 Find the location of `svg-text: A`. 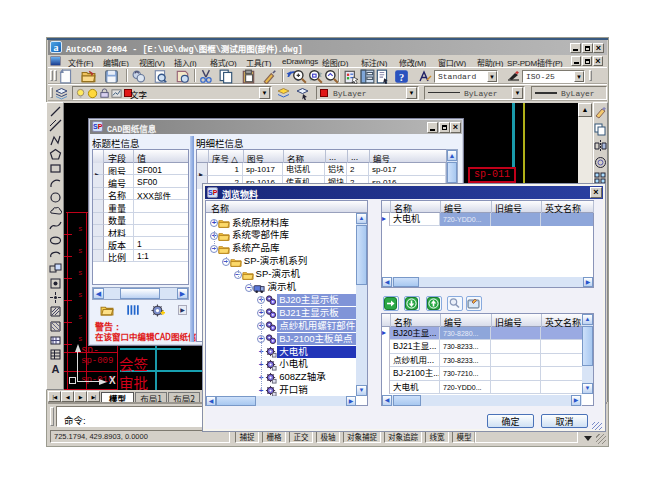

svg-text: A is located at coordinates (56, 369).